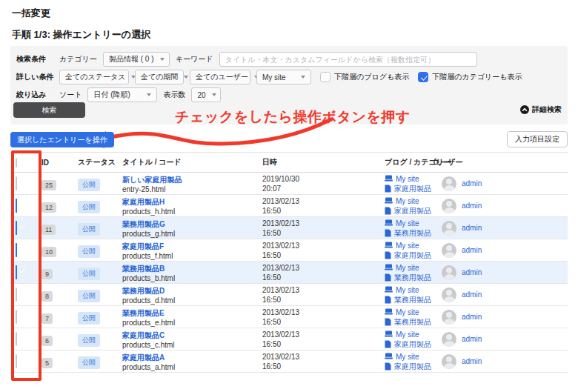 The image size is (578, 392). What do you see at coordinates (388, 268) in the screenshot?
I see `site-icon` at bounding box center [388, 268].